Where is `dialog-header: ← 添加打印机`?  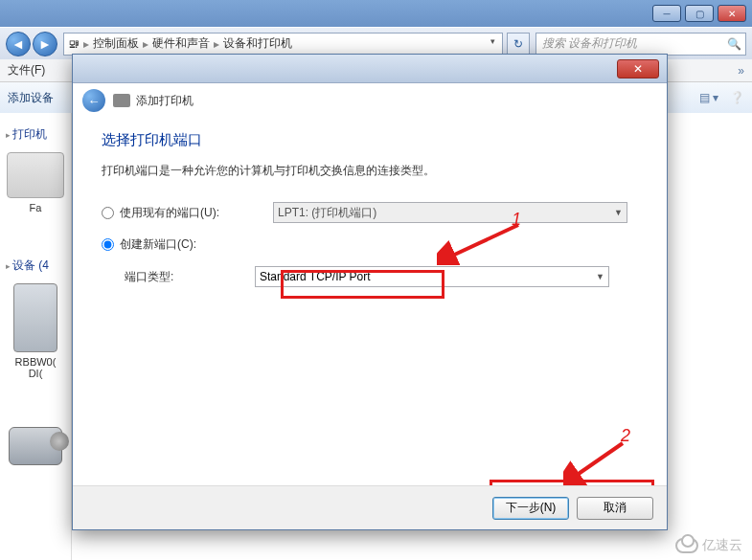 dialog-header: ← 添加打印机 is located at coordinates (370, 101).